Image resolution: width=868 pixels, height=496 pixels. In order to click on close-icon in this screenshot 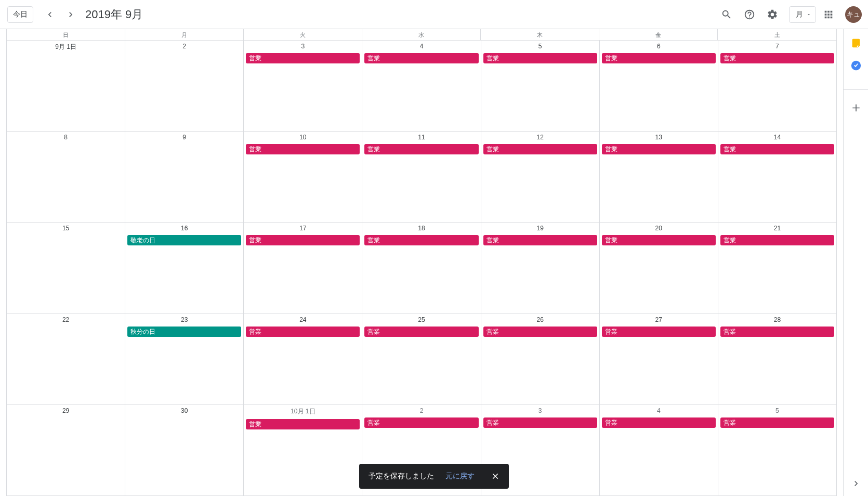, I will do `click(495, 476)`.